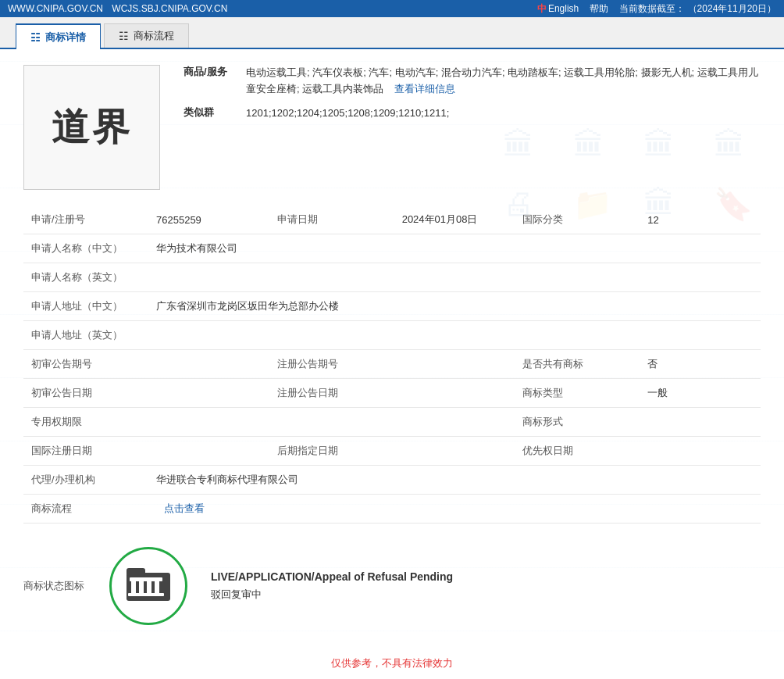 The width and height of the screenshot is (784, 679). What do you see at coordinates (332, 220) in the screenshot?
I see `field-label: 申请日期` at bounding box center [332, 220].